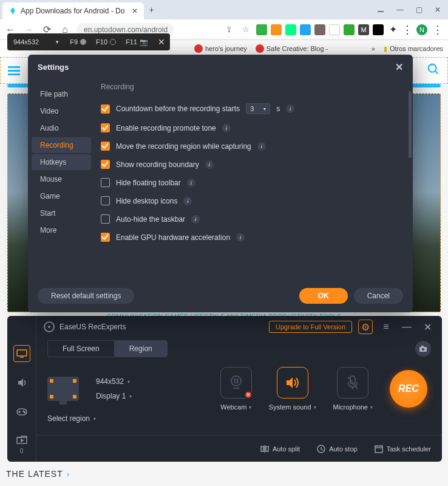 The width and height of the screenshot is (448, 486). What do you see at coordinates (106, 182) in the screenshot?
I see `floating-checkbox` at bounding box center [106, 182].